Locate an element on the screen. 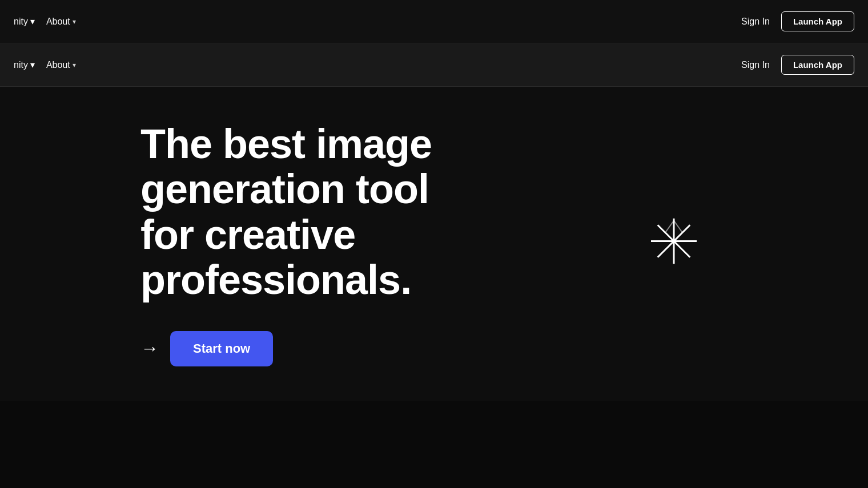  navbar-2-right: Sign In Launch App is located at coordinates (798, 65).